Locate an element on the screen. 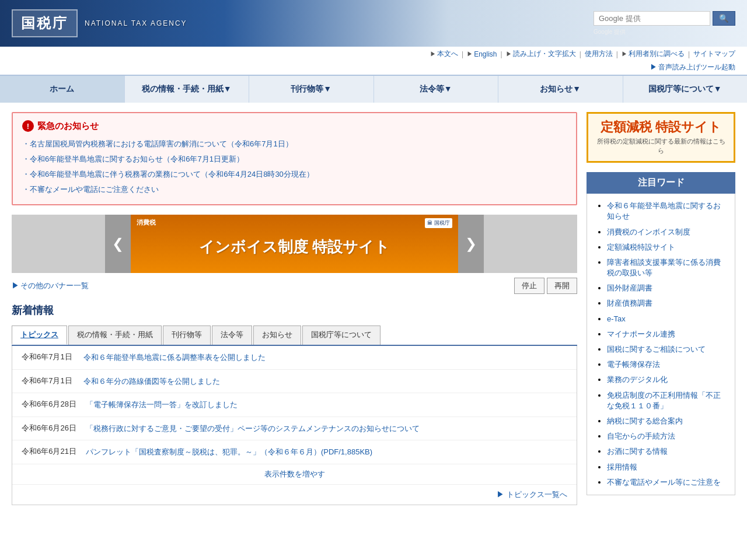  attention-title: 注目ワード is located at coordinates (661, 182).